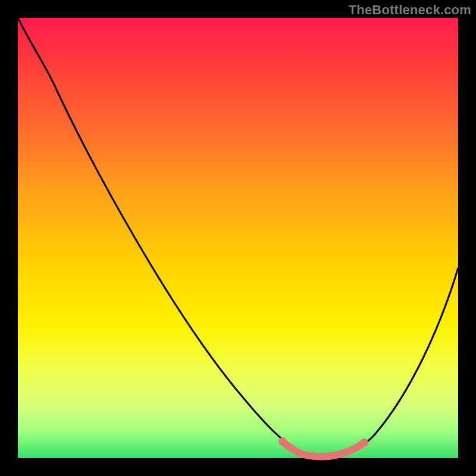 The image size is (476, 476). What do you see at coordinates (283, 441) in the screenshot?
I see `highlight-start-dot` at bounding box center [283, 441].